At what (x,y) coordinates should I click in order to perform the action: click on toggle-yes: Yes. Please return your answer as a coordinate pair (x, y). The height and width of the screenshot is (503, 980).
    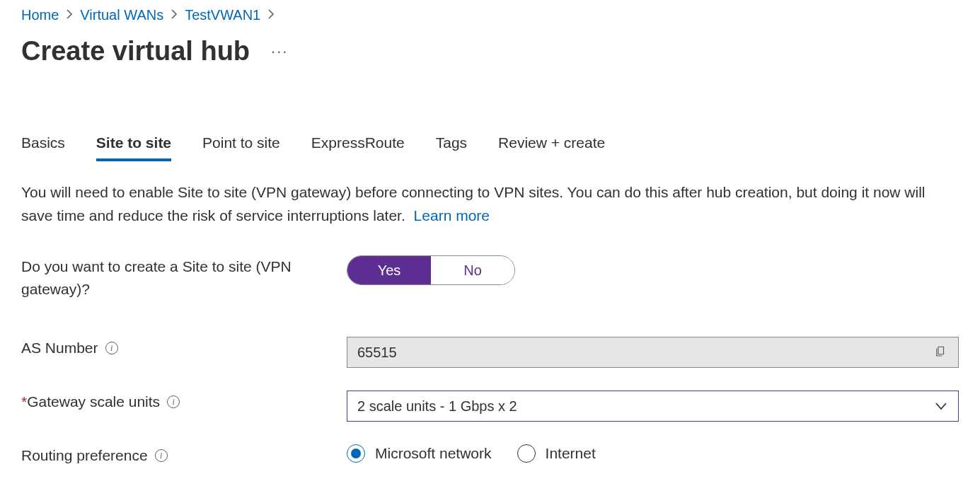
    Looking at the image, I should click on (389, 270).